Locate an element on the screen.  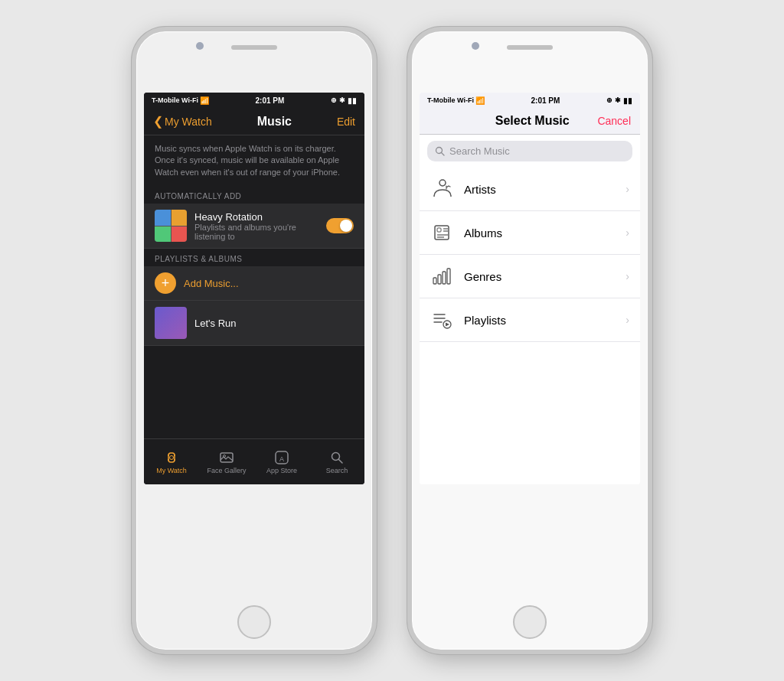
search-placeholder: Search Music is located at coordinates (479, 152).